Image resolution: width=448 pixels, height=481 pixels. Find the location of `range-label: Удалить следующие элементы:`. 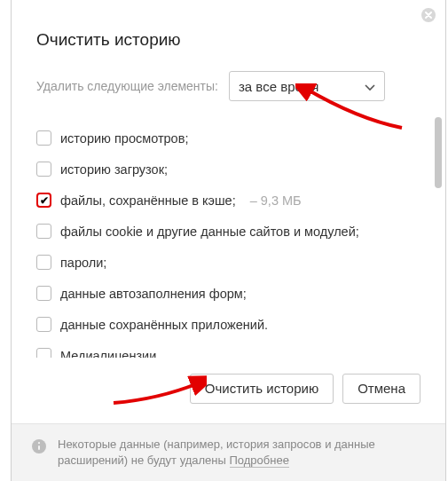

range-label: Удалить следующие элементы: is located at coordinates (128, 86).